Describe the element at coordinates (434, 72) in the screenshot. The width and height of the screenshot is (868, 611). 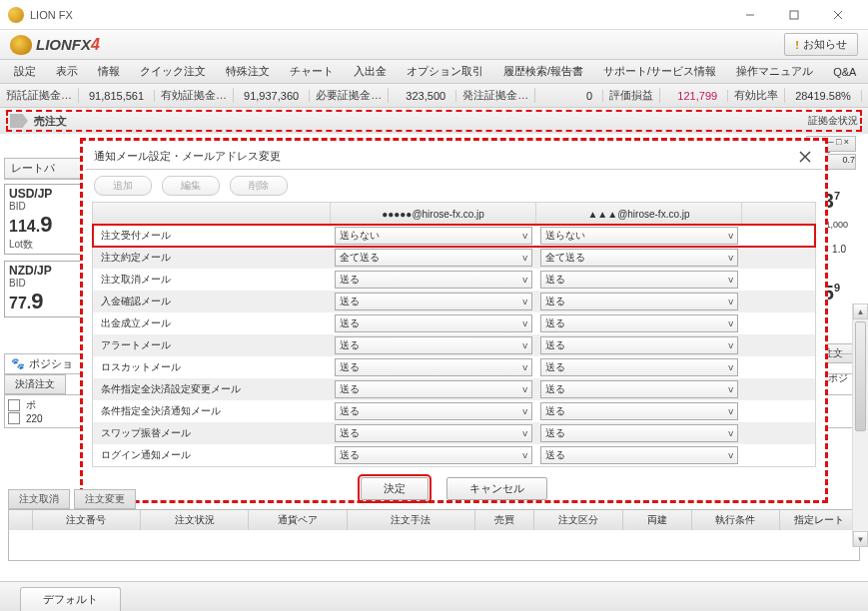
I see `menu-bar: 設定表示情報クイック注文特殊注文チャート入出金オプション取引履歴検索/報告書サポ…` at that location.